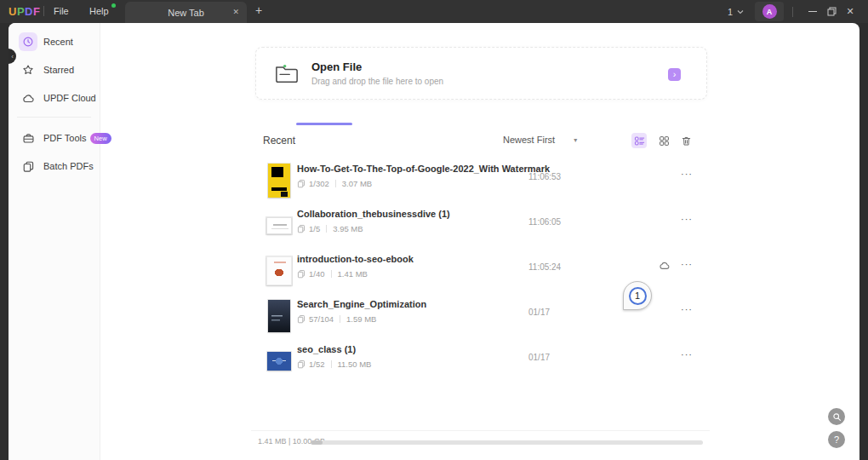 The height and width of the screenshot is (460, 868). I want to click on file-name: Search_Engine_Optimization, so click(362, 304).